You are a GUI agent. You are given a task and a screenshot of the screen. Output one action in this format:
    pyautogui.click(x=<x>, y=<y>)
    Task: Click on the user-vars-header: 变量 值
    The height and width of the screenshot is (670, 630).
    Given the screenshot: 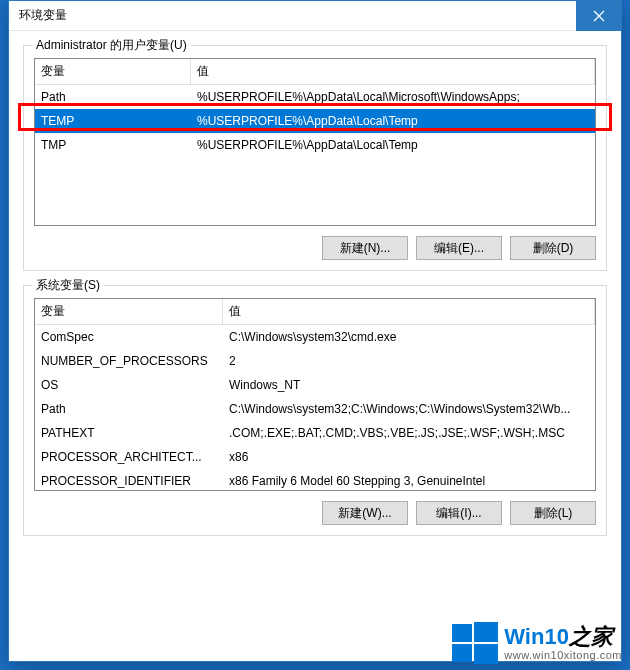 What is the action you would take?
    pyautogui.click(x=315, y=72)
    